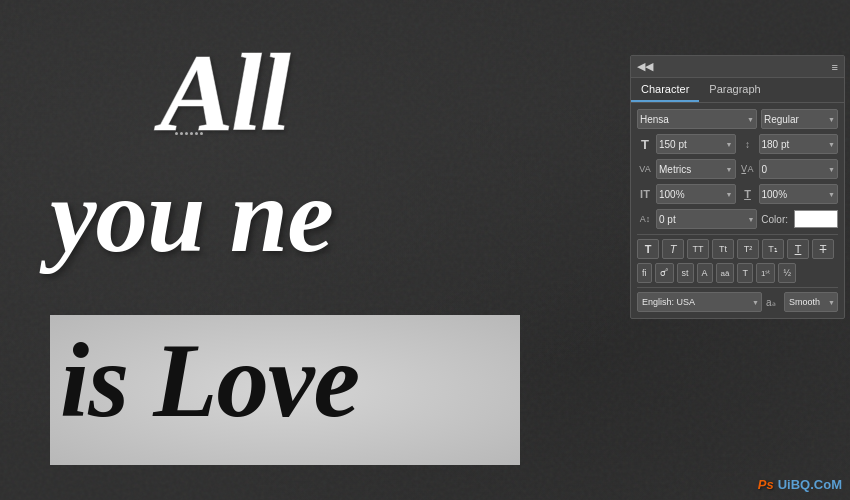  What do you see at coordinates (700, 302) in the screenshot?
I see `language-select-wrapper: English: USA` at bounding box center [700, 302].